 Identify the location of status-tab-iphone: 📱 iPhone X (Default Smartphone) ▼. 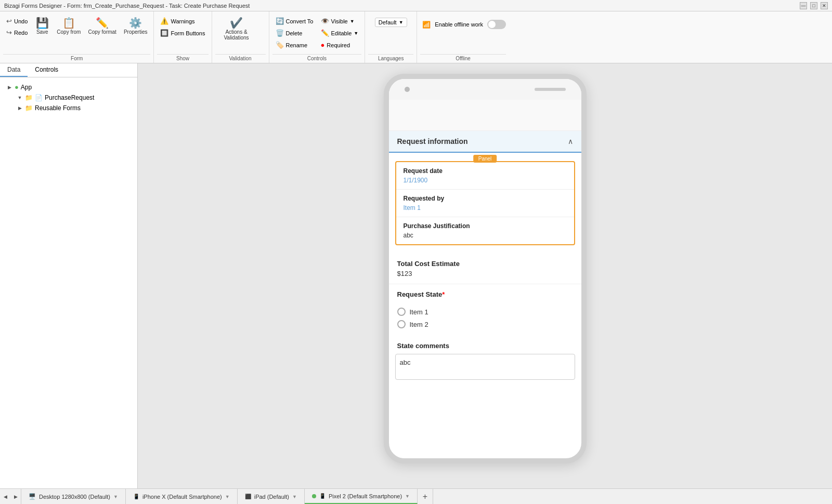
(182, 497).